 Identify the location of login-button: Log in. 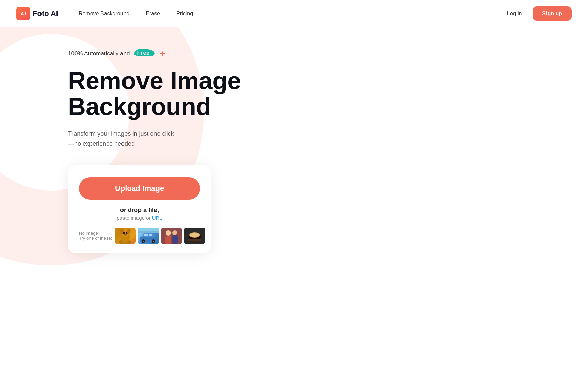
(514, 14).